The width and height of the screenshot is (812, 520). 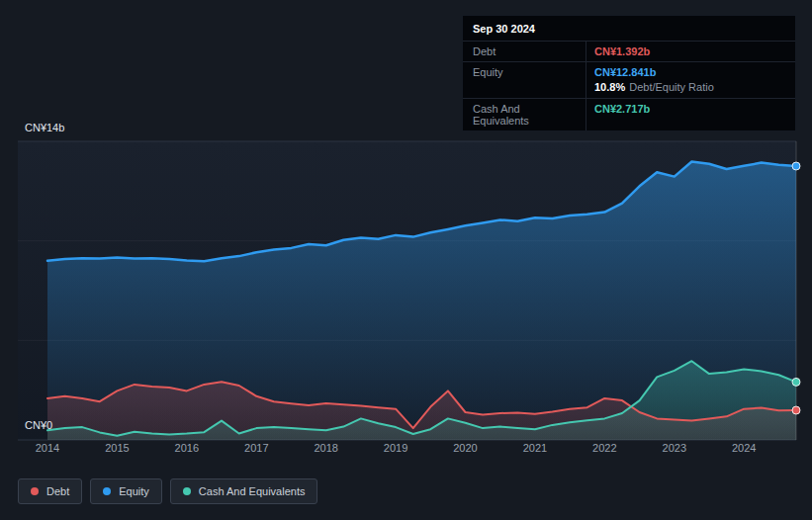 What do you see at coordinates (629, 73) in the screenshot?
I see `chart-tooltip: Sep 30 2024 Debt CN¥1.392b Equity CN¥12.…` at bounding box center [629, 73].